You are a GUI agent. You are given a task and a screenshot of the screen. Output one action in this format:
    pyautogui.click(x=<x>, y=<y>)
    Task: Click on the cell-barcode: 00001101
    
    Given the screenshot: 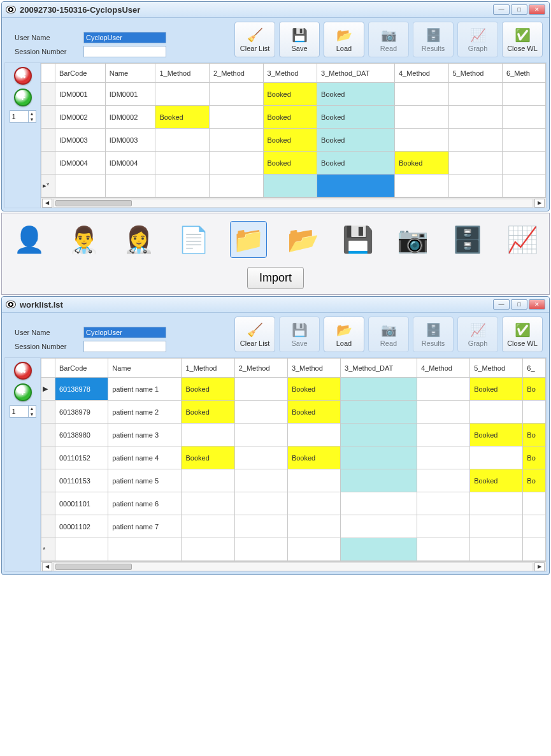 What is the action you would take?
    pyautogui.click(x=82, y=504)
    